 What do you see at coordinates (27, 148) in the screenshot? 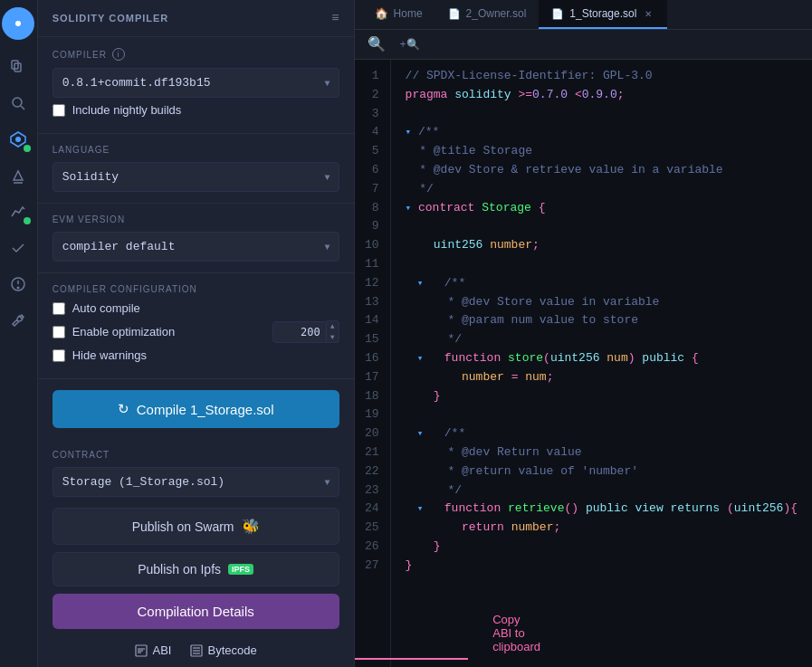
I see `compiler-badge` at bounding box center [27, 148].